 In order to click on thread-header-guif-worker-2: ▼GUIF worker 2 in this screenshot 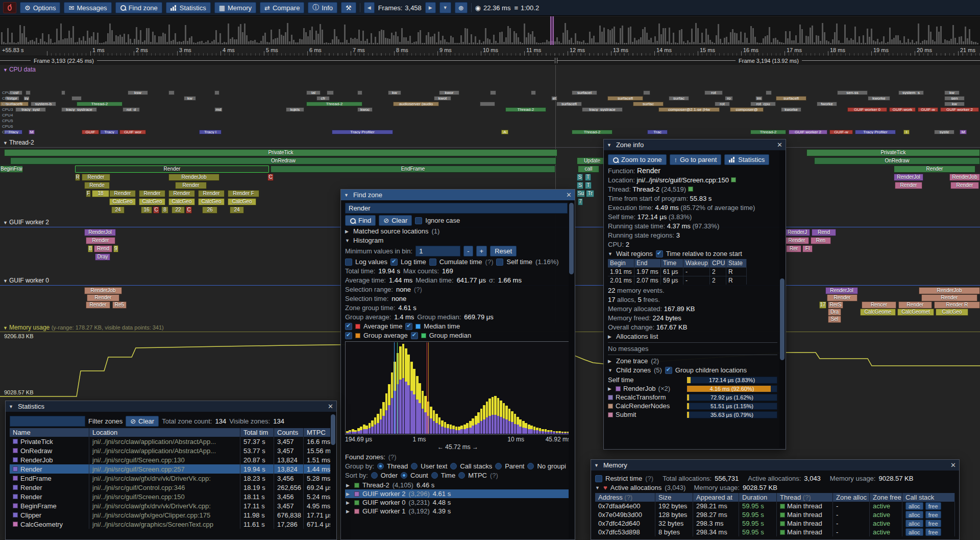, I will do `click(26, 222)`.